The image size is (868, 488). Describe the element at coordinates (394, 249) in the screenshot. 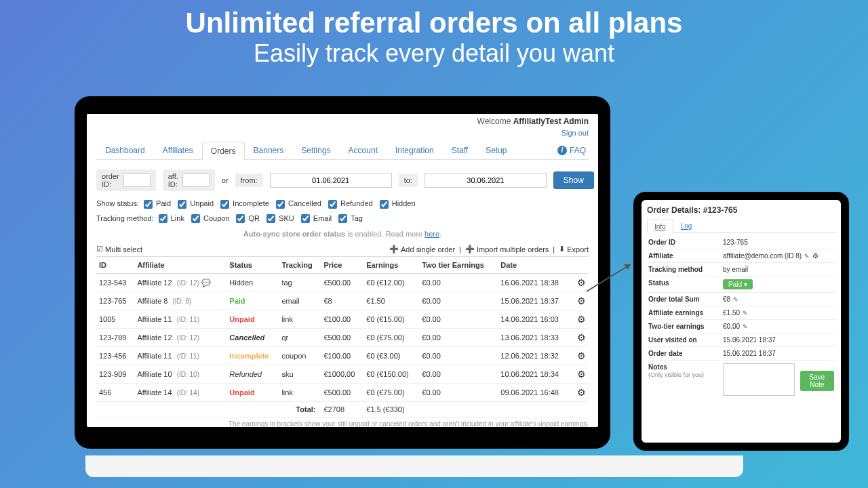

I see `plus-icon: ➕` at that location.